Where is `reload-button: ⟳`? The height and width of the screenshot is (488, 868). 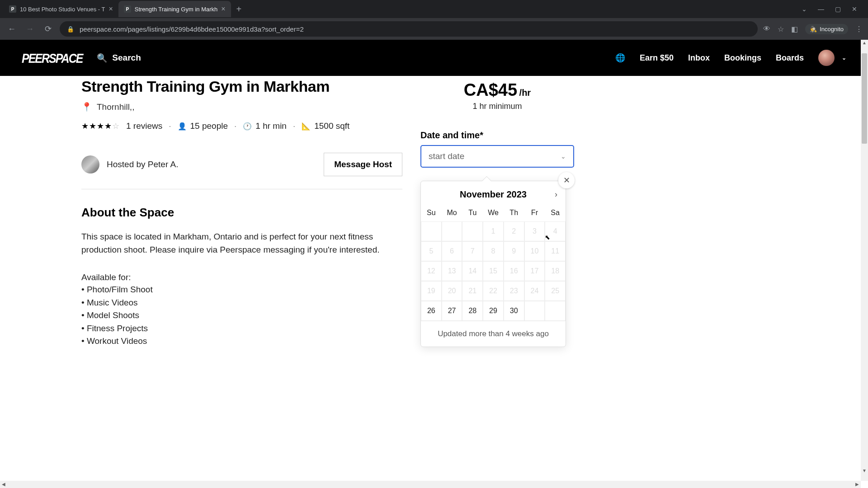
reload-button: ⟳ is located at coordinates (48, 29).